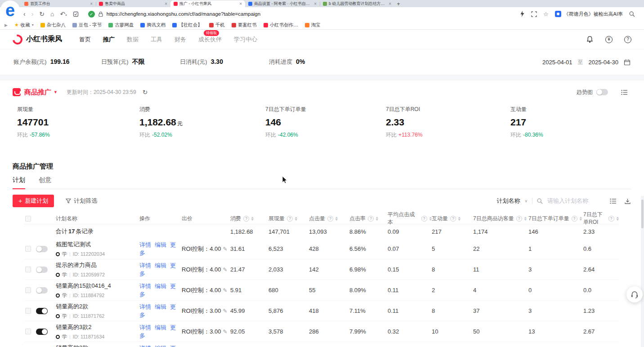  I want to click on nav-item: 推广, so click(109, 40).